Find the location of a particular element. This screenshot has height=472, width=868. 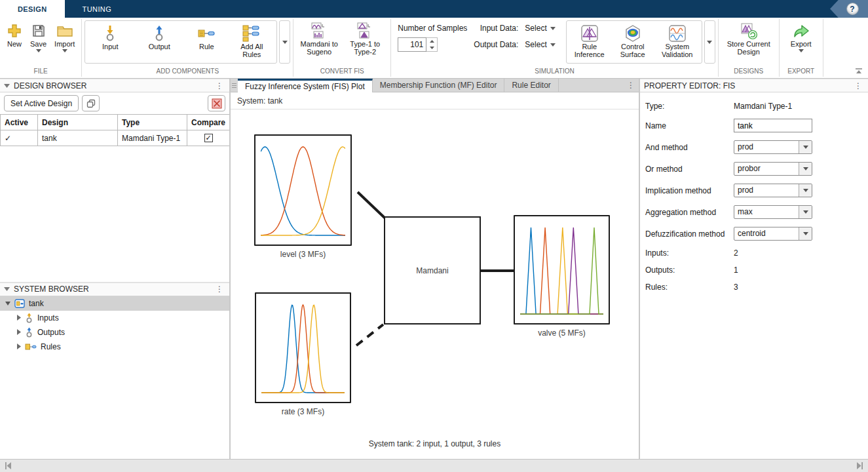

system-browser-menu-button: ⋮ is located at coordinates (219, 289).